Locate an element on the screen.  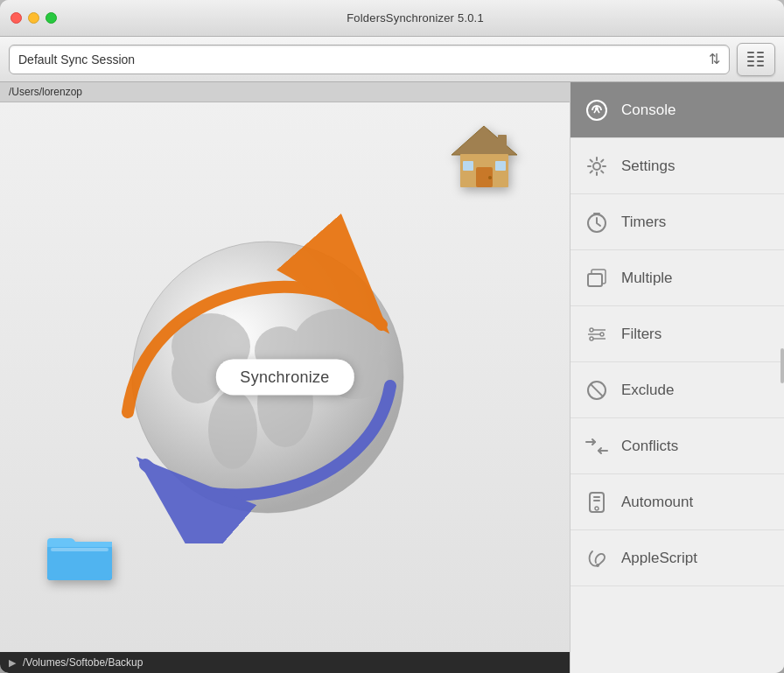
sidebar-item-timers: Timers is located at coordinates (677, 222).